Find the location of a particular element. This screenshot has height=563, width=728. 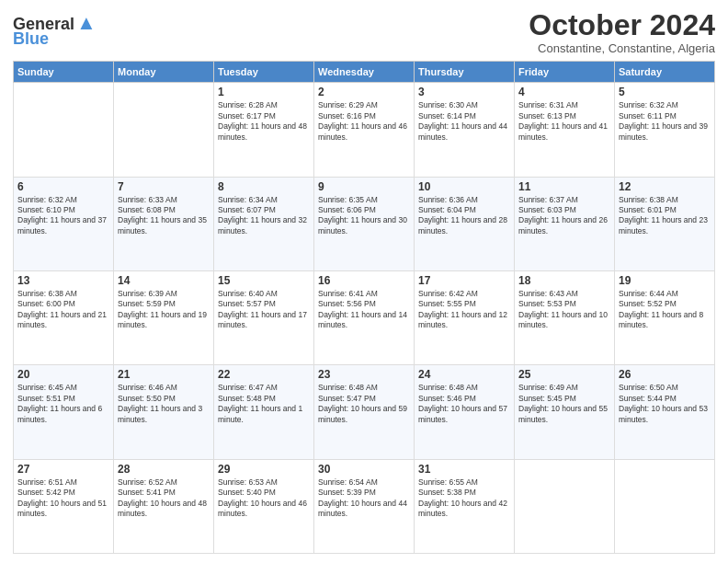

day-number: 3 is located at coordinates (464, 92).